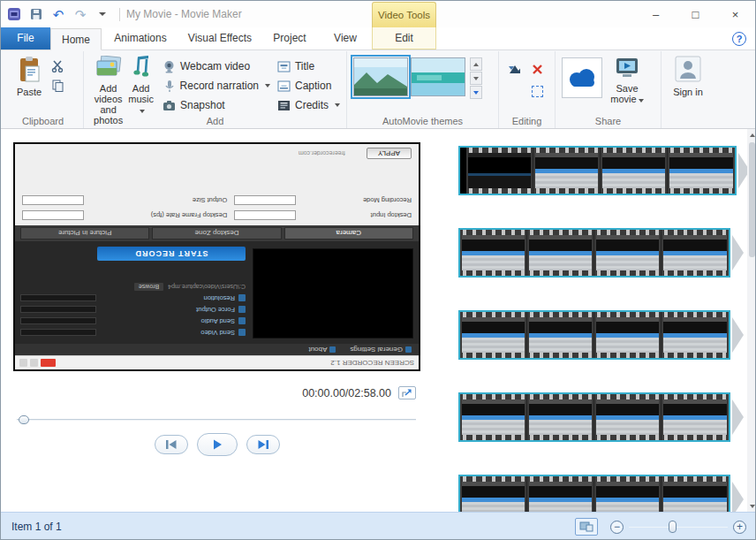 This screenshot has width=756, height=540. What do you see at coordinates (216, 420) in the screenshot?
I see `seek-slider` at bounding box center [216, 420].